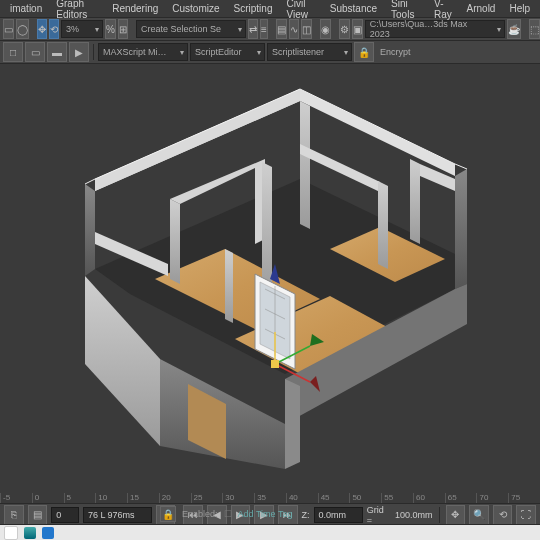  I want to click on script-mini-icon: ⎘, so click(14, 515).